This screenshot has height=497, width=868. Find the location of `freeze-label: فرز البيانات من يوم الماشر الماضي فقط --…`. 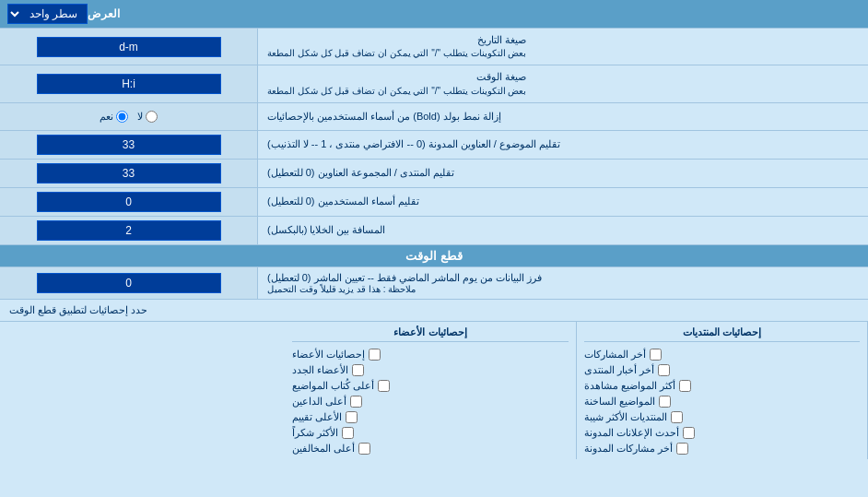

freeze-label: فرز البيانات من يوم الماشر الماضي فقط --… is located at coordinates (563, 283).